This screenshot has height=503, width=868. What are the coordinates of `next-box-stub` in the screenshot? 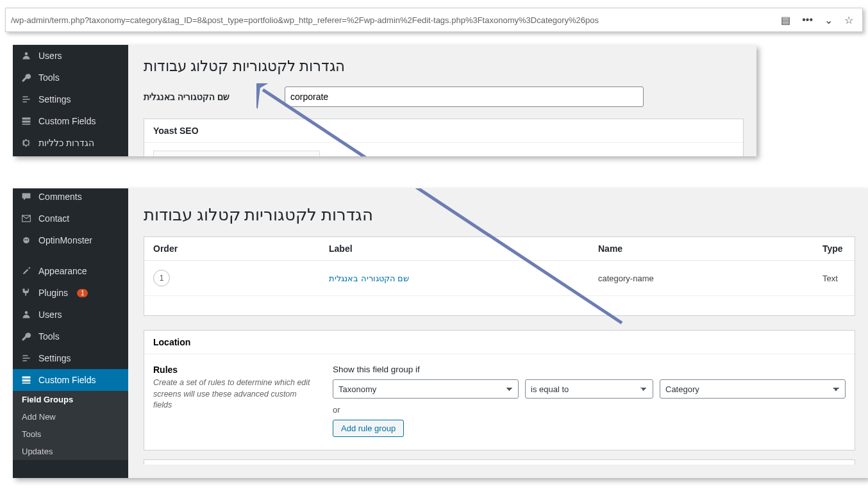 It's located at (499, 462).